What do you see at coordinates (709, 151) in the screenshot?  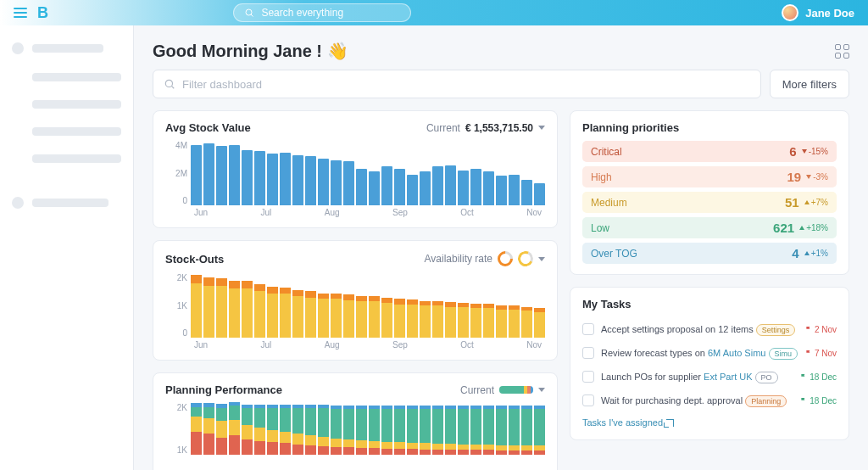 I see `priority-row: Critical6-15%` at bounding box center [709, 151].